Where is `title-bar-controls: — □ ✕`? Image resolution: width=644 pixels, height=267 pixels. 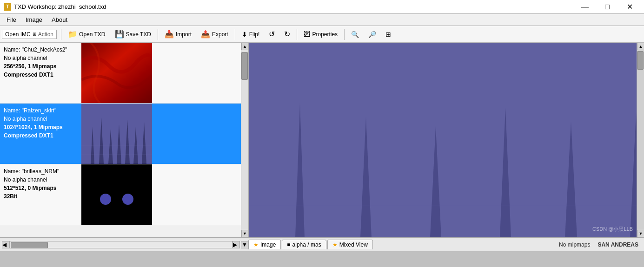
title-bar-controls: — □ ✕ is located at coordinates (607, 7).